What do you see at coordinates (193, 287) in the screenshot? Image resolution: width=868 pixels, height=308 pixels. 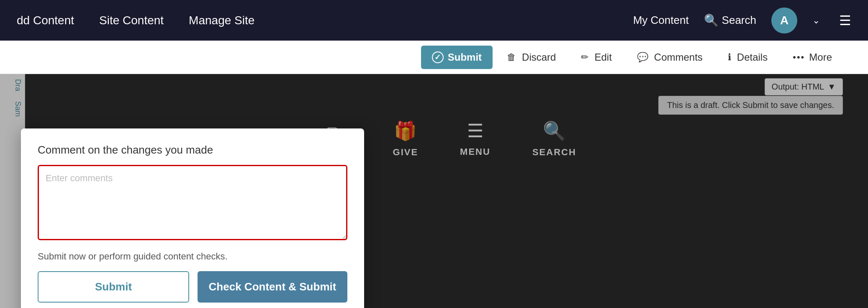 I see `modal-buttons: Submit Check Content & Submit` at bounding box center [193, 287].